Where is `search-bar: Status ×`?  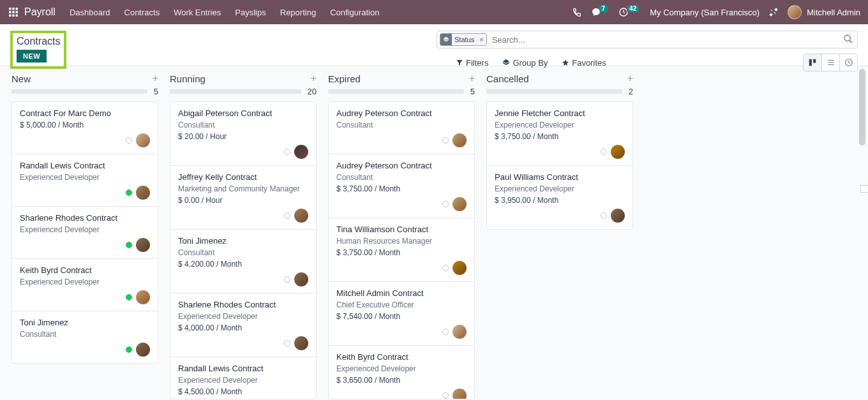
search-bar: Status × is located at coordinates (647, 40).